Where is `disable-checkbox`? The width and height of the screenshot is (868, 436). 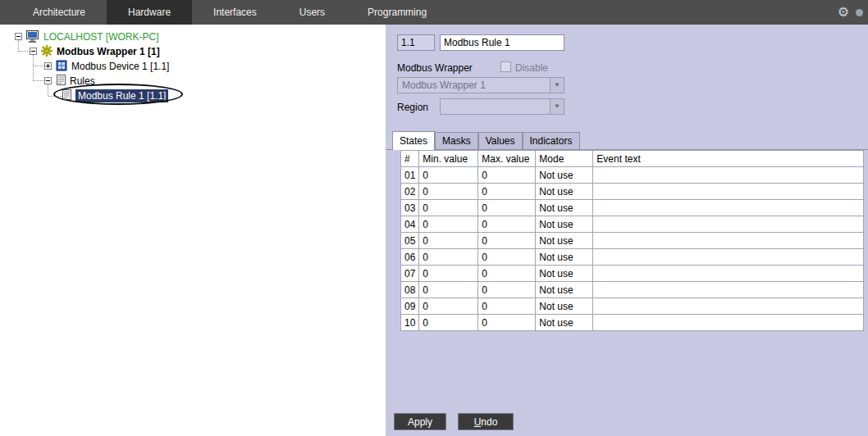
disable-checkbox is located at coordinates (505, 67).